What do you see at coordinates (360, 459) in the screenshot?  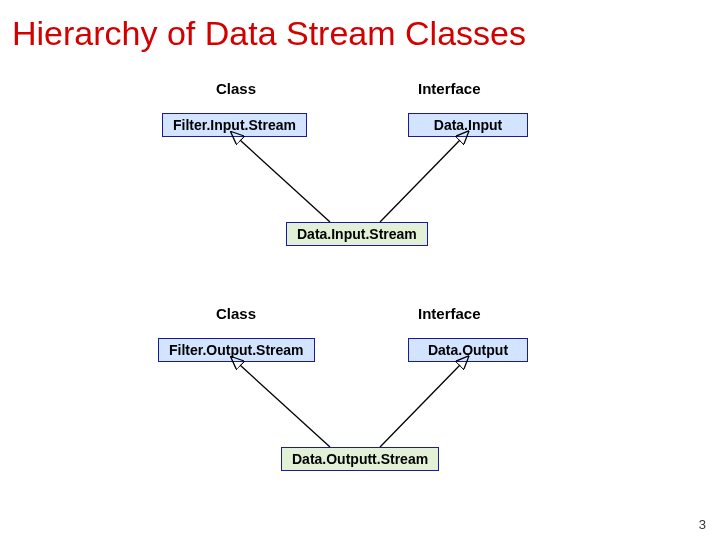 I see `box-data-output-stream: Data.Outputt.Stream` at bounding box center [360, 459].